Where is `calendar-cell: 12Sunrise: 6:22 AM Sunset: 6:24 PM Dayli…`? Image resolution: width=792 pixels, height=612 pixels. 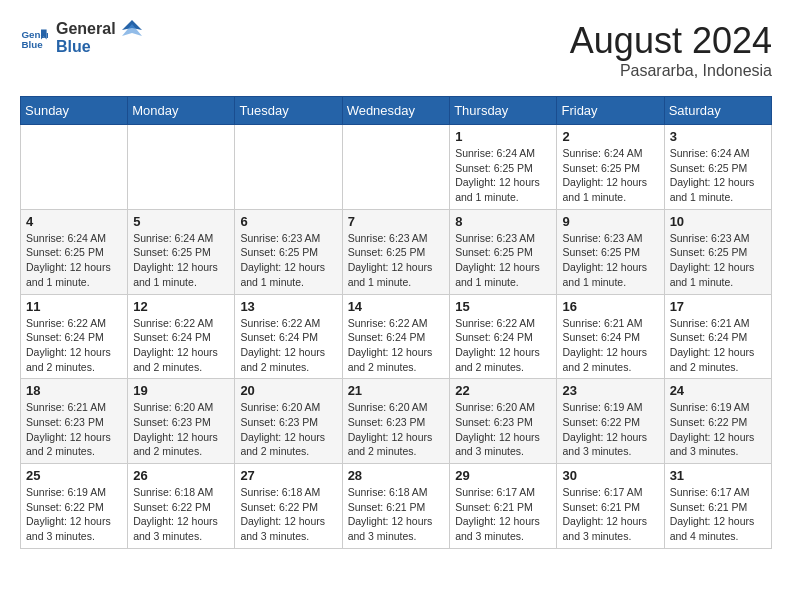 calendar-cell: 12Sunrise: 6:22 AM Sunset: 6:24 PM Dayli… is located at coordinates (182, 336).